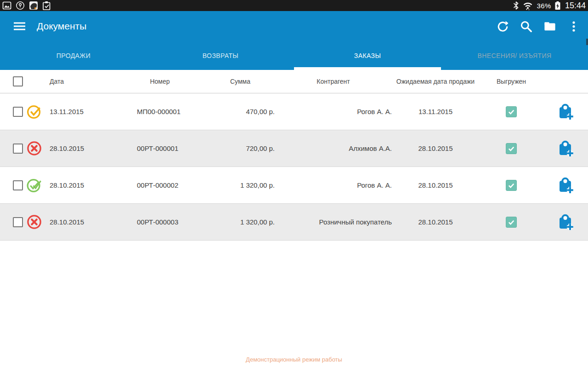  I want to click on tab-orders: ЗАКАЗЫ, so click(368, 56).